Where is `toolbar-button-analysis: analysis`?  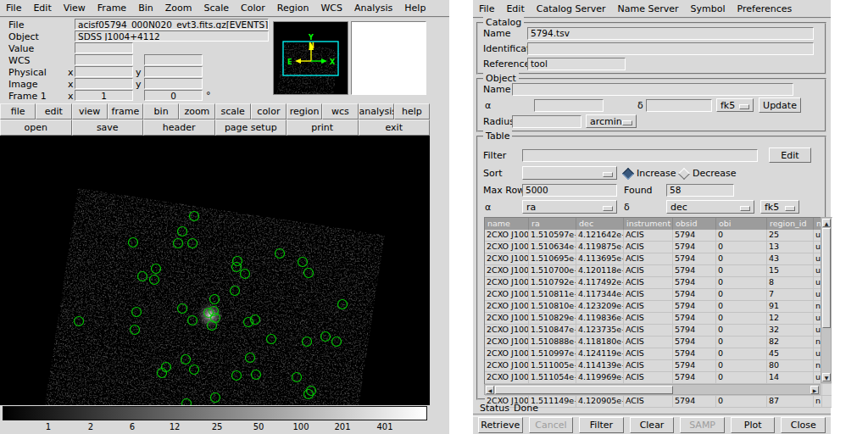 toolbar-button-analysis: analysis is located at coordinates (376, 112).